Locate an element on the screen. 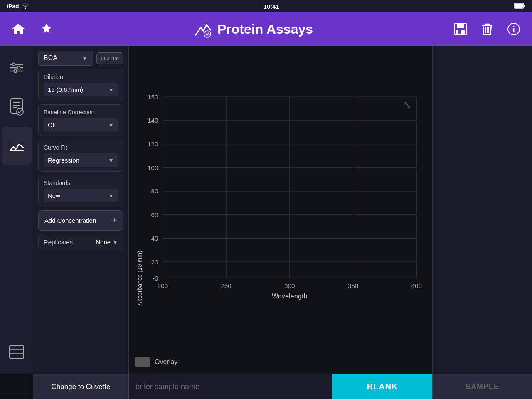  curve-fit-label: Curve Fit is located at coordinates (81, 148).